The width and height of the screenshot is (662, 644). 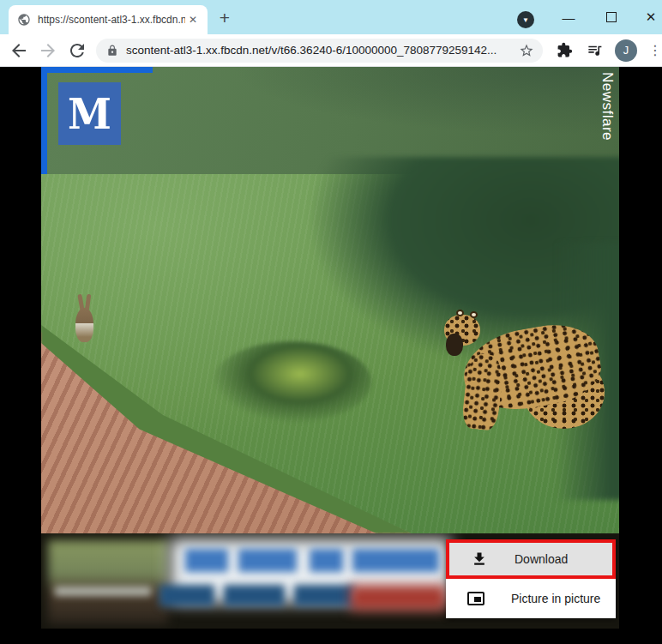 What do you see at coordinates (541, 559) in the screenshot?
I see `download-label: Download` at bounding box center [541, 559].